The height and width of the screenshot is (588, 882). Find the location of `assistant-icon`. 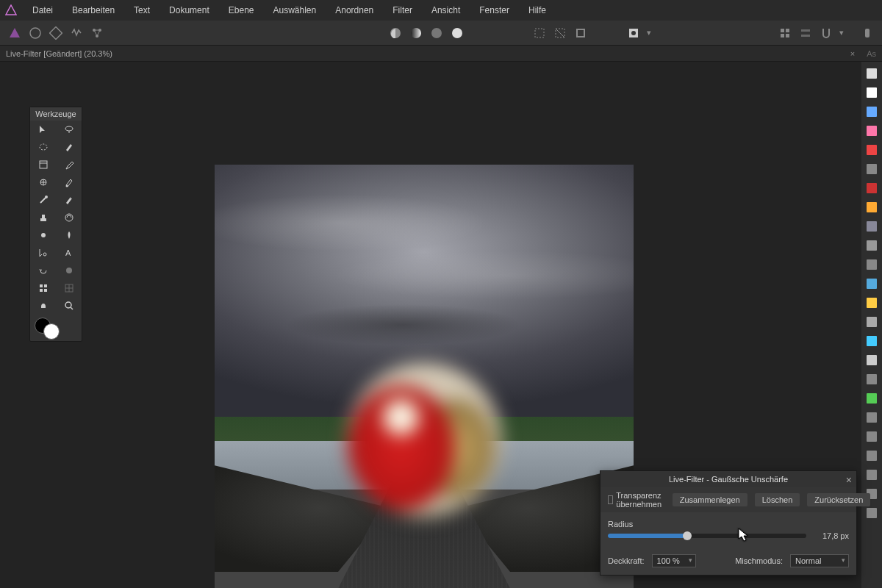

assistant-icon is located at coordinates (872, 341).